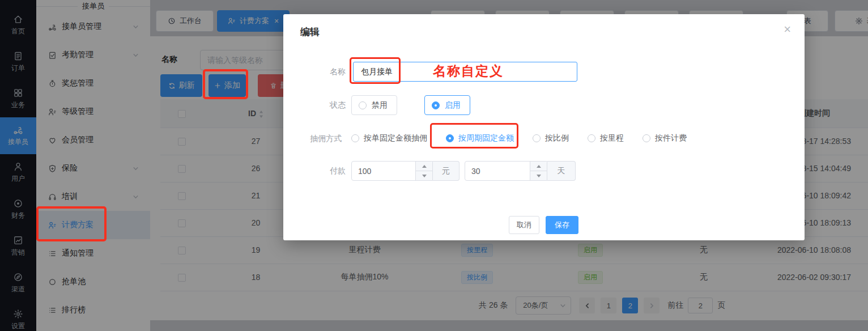 Image resolution: width=868 pixels, height=331 pixels. I want to click on period-value: 30, so click(476, 171).